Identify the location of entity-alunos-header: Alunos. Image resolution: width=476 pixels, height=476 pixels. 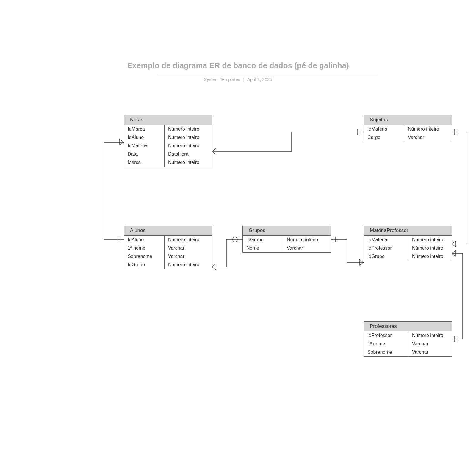
(168, 231).